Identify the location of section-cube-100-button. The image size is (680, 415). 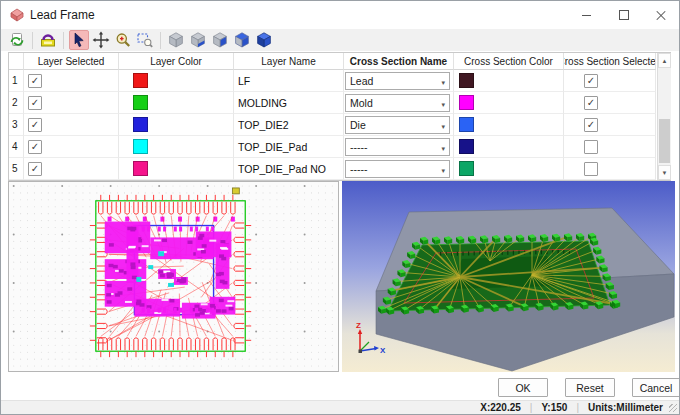
(264, 40).